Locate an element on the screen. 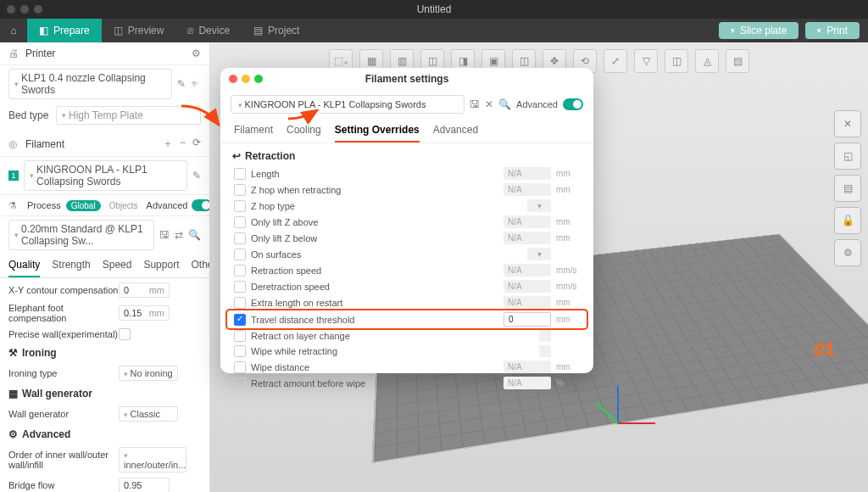 The image size is (868, 492). tab-strength: Strength is located at coordinates (71, 266).